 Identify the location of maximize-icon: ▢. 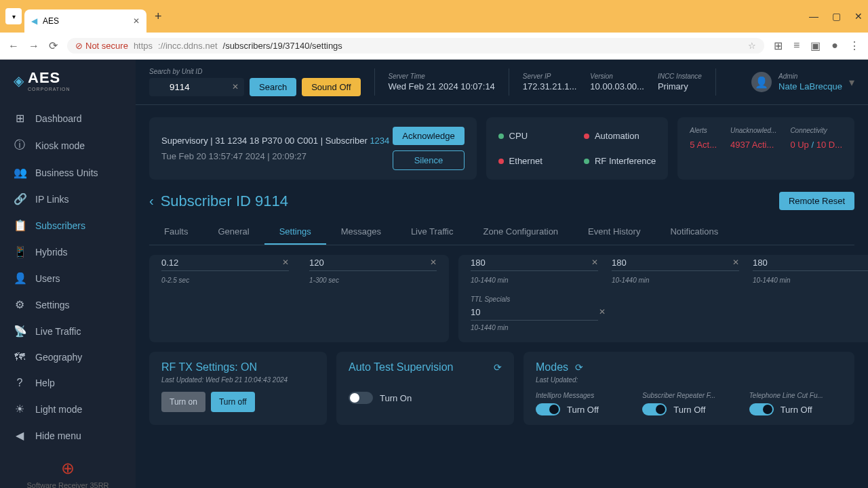
(837, 16).